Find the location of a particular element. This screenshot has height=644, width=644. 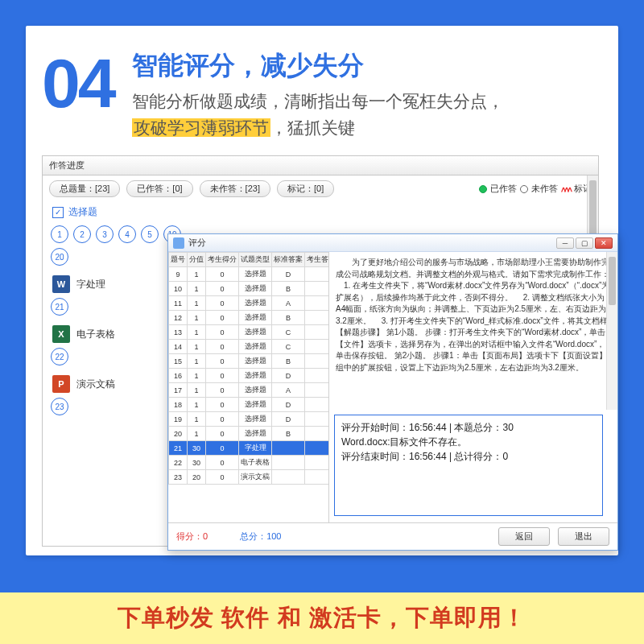

maximize-button: ▢ is located at coordinates (584, 243).